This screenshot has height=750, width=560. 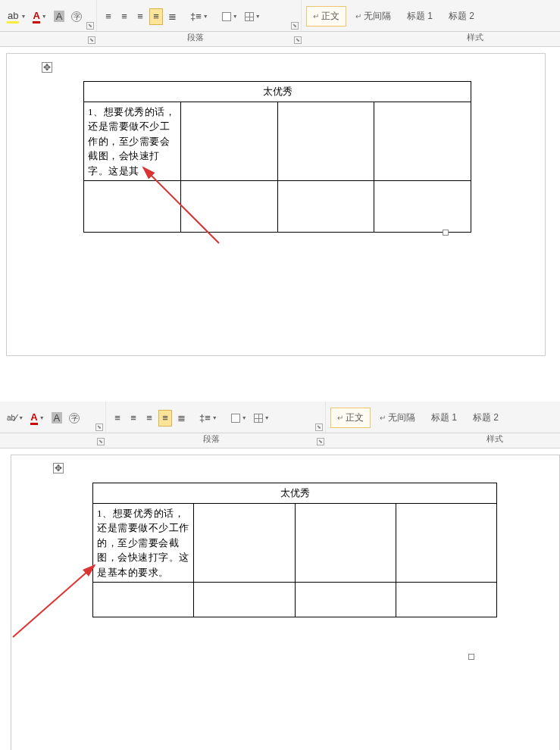 I want to click on font-dialog-launcher-b: ⬊, so click(x=99, y=427).